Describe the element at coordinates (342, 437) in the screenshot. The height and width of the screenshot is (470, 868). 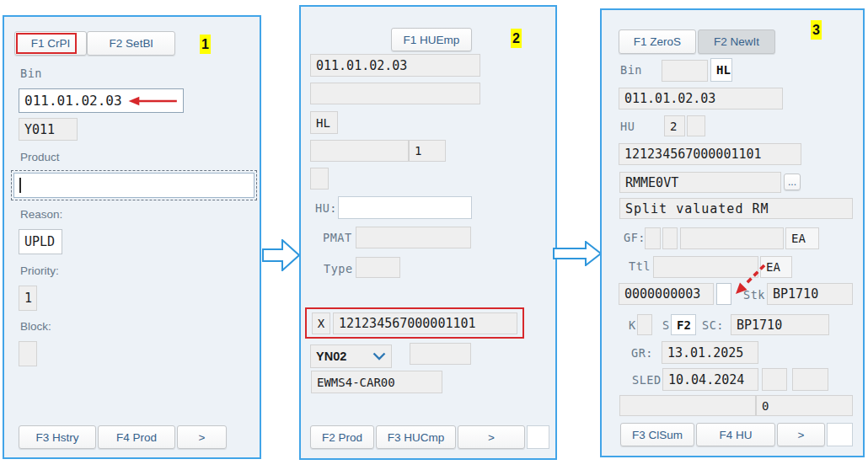
I see `f2-prod-button: F2 Prod` at that location.